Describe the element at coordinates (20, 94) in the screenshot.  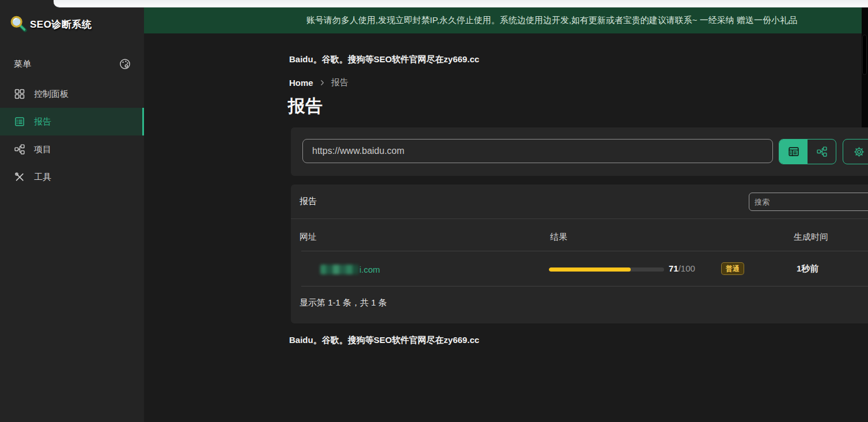
I see `dashboard-grid-icon` at that location.